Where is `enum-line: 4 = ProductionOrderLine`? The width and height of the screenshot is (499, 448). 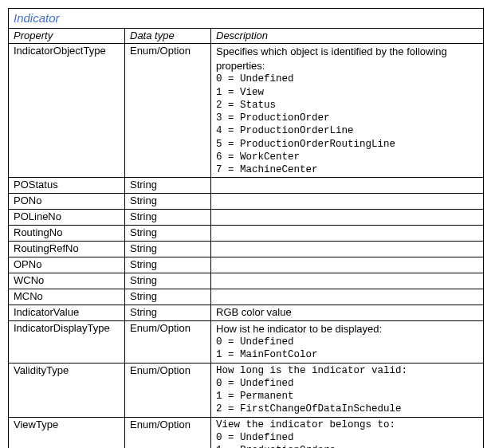
enum-line: 4 = ProductionOrderLine is located at coordinates (348, 131).